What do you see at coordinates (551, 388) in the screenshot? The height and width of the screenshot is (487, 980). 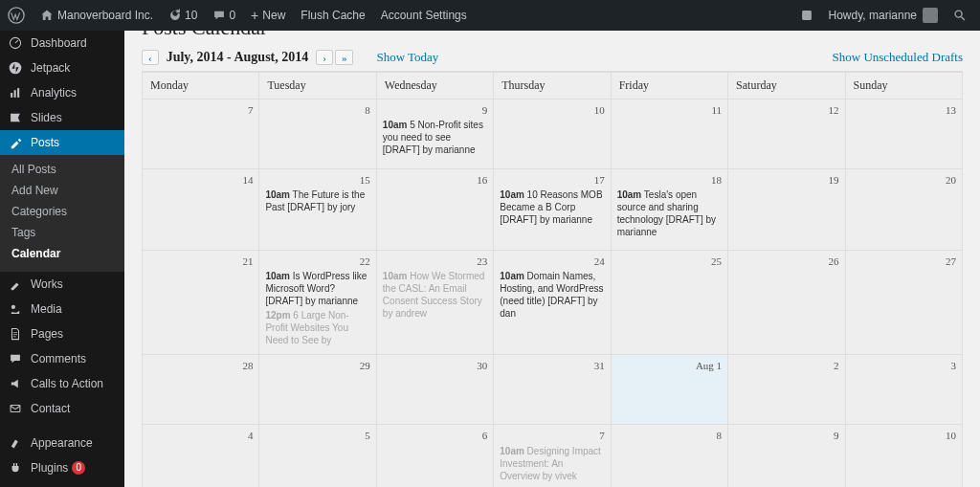 I see `calendar-day-cell: 31` at bounding box center [551, 388].